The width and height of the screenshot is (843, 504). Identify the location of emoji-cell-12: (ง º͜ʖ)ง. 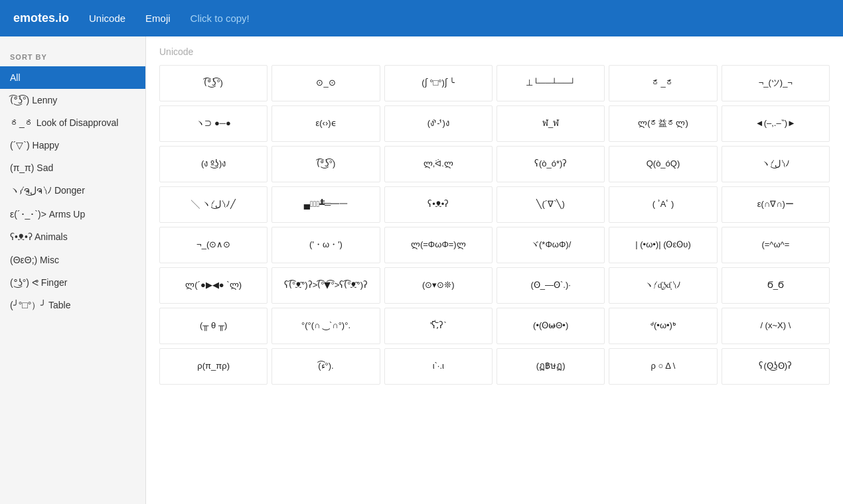
(214, 164).